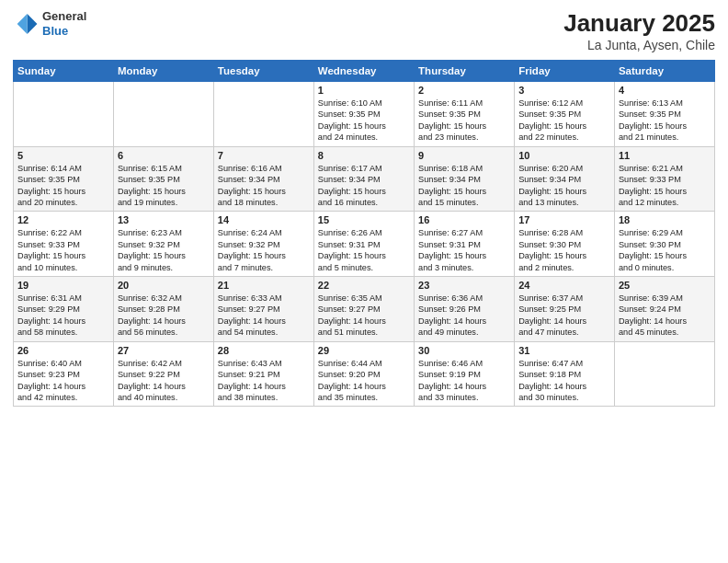 The image size is (728, 563). I want to click on calendar-day-25: 25Sunrise: 6:39 AMSunset: 9:24 PMDayligh…, so click(664, 309).